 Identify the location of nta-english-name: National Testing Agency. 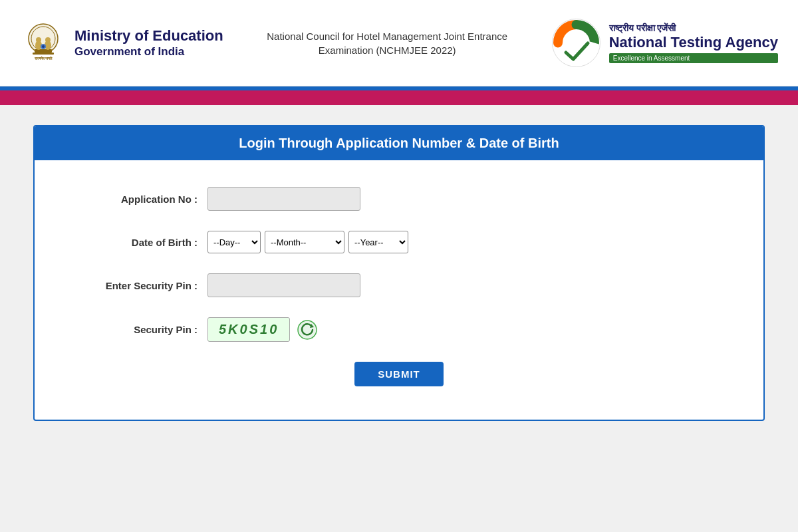
(694, 43).